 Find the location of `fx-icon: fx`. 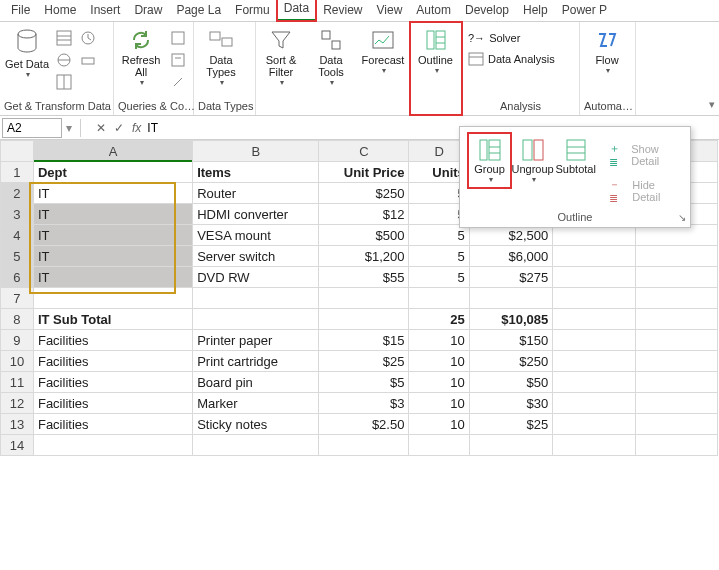

fx-icon: fx is located at coordinates (136, 128).